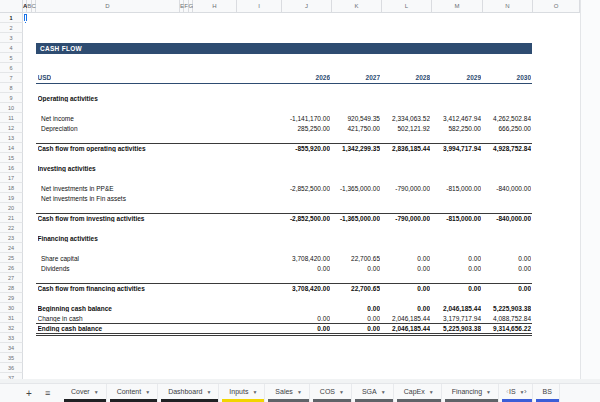 The height and width of the screenshot is (402, 600). Describe the element at coordinates (12, 258) in the screenshot. I see `row-header-25: 25` at that location.